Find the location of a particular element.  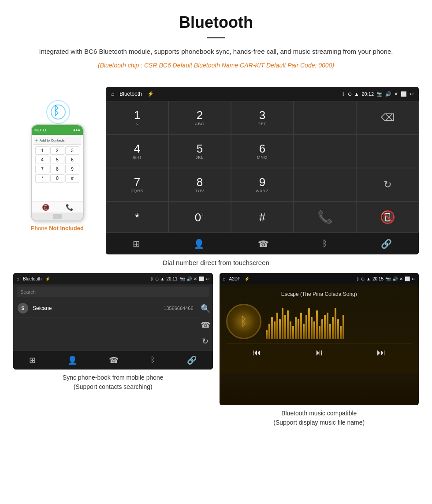

key-0: 0+ is located at coordinates (200, 217).